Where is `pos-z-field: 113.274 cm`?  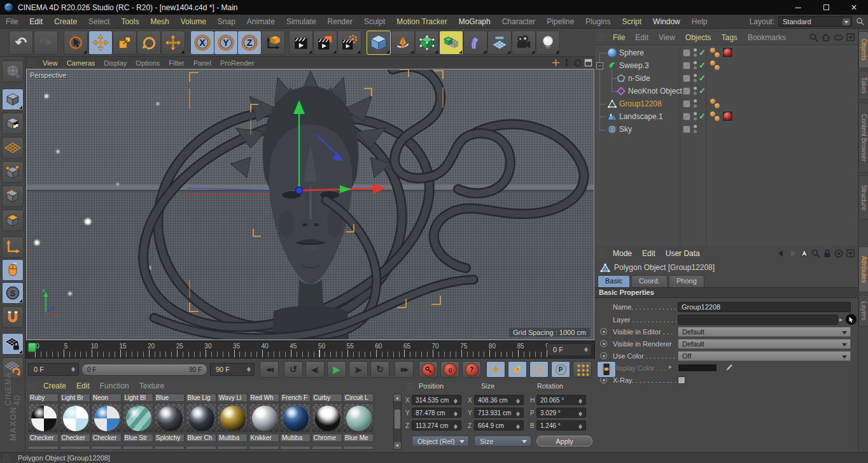
pos-z-field: 113.274 cm is located at coordinates (437, 425).